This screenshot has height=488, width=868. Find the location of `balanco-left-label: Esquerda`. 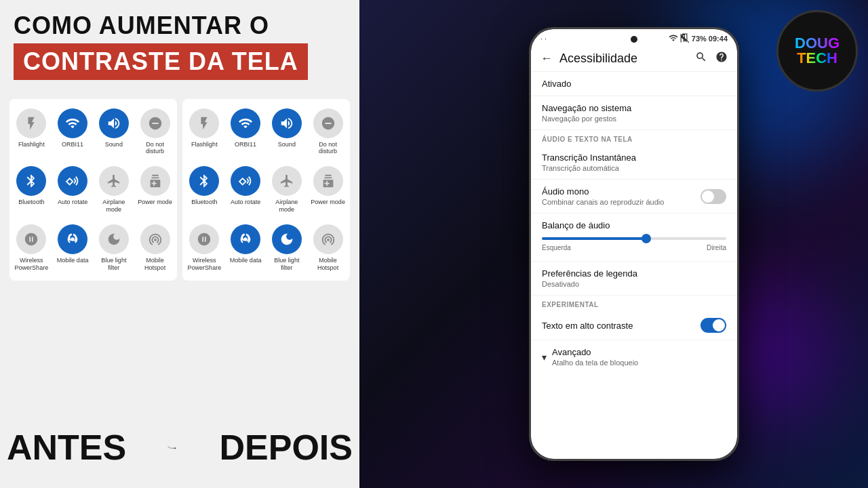

balanco-left-label: Esquerda is located at coordinates (556, 248).